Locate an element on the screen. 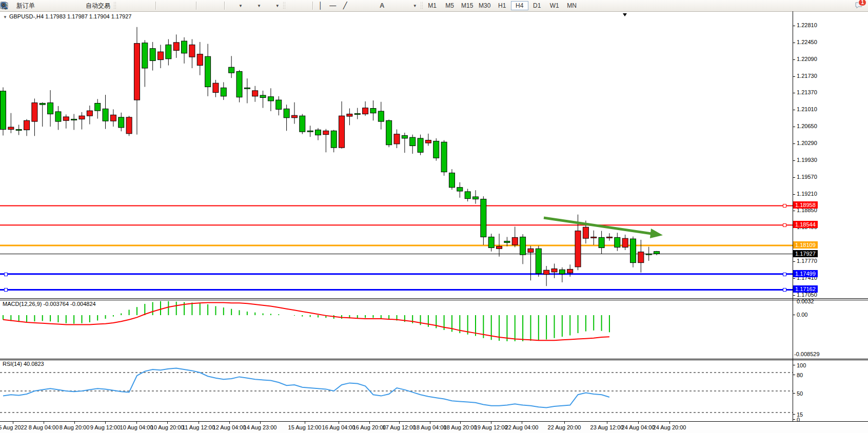  time-axis-label: 14 Aug 23:00 is located at coordinates (260, 427).